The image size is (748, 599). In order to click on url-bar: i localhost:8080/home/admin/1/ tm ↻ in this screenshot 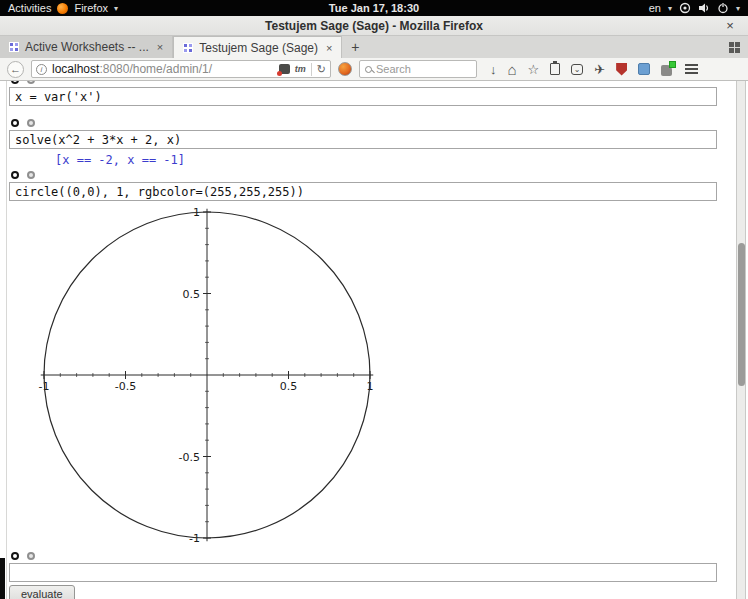, I will do `click(181, 69)`.